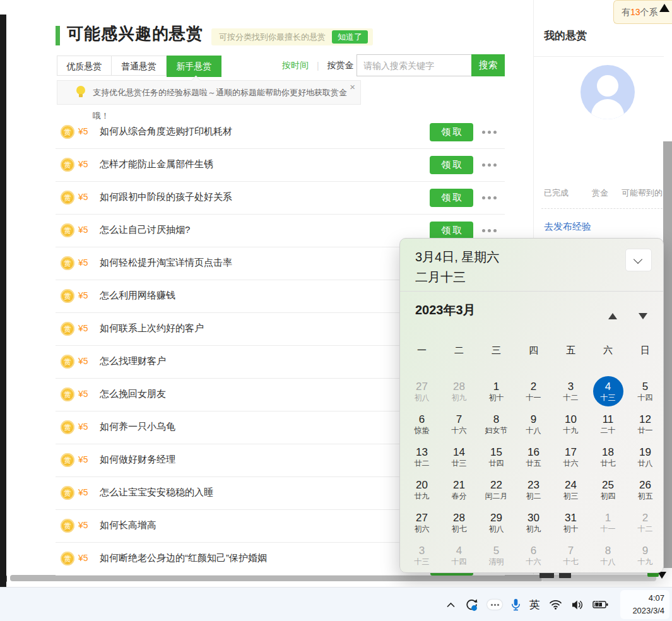 This screenshot has height=621, width=672. Describe the element at coordinates (570, 457) in the screenshot. I see `calendar-day: 17廿六` at that location.